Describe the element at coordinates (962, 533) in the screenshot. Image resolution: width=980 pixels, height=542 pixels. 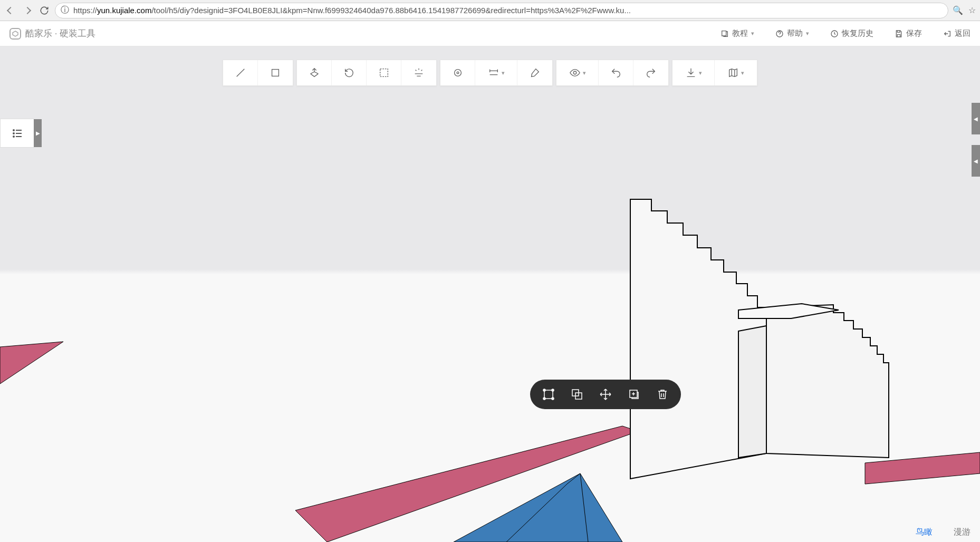
I see `view-roam: 漫游` at that location.